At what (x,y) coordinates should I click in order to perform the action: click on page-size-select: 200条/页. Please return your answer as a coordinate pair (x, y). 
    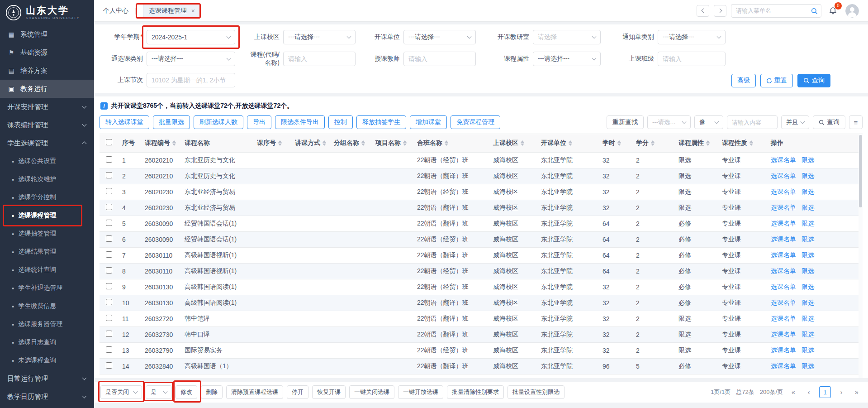
    Looking at the image, I should click on (772, 392).